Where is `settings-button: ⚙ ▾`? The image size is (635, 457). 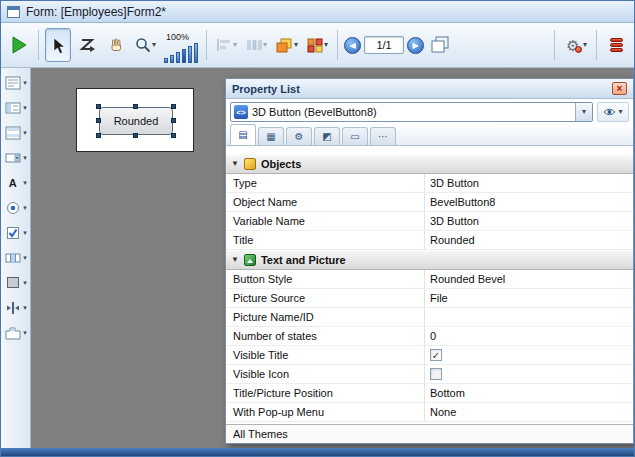 settings-button: ⚙ ▾ is located at coordinates (576, 45).